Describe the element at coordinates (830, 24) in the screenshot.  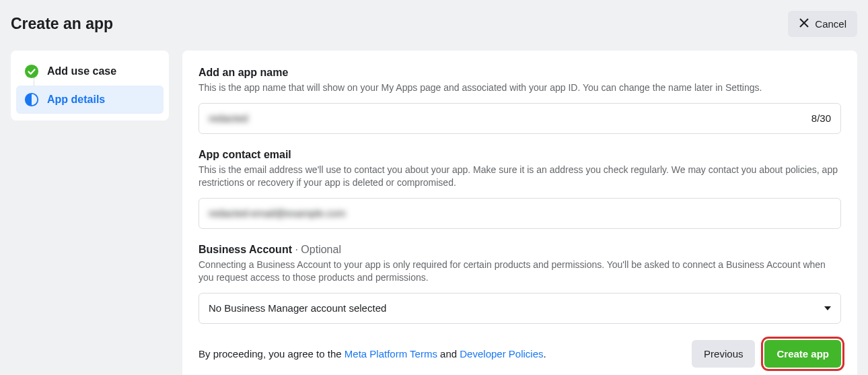
I see `cancel-label: Cancel` at that location.